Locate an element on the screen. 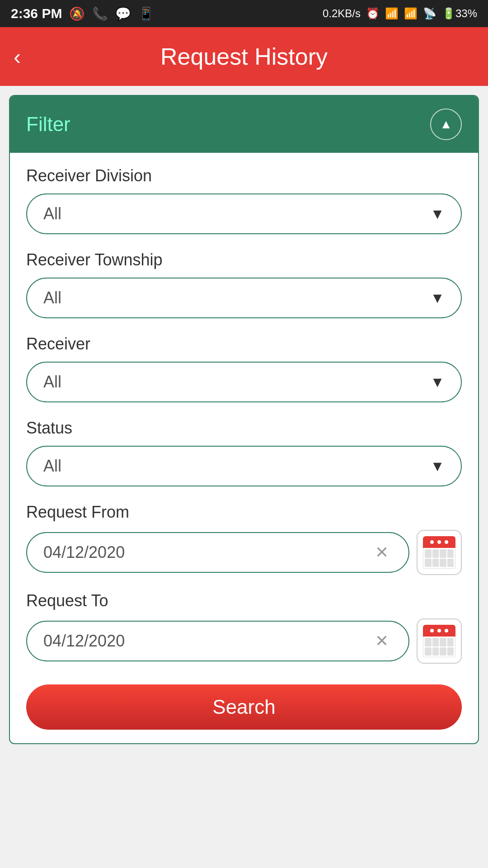  filter-label: Filter is located at coordinates (48, 124).